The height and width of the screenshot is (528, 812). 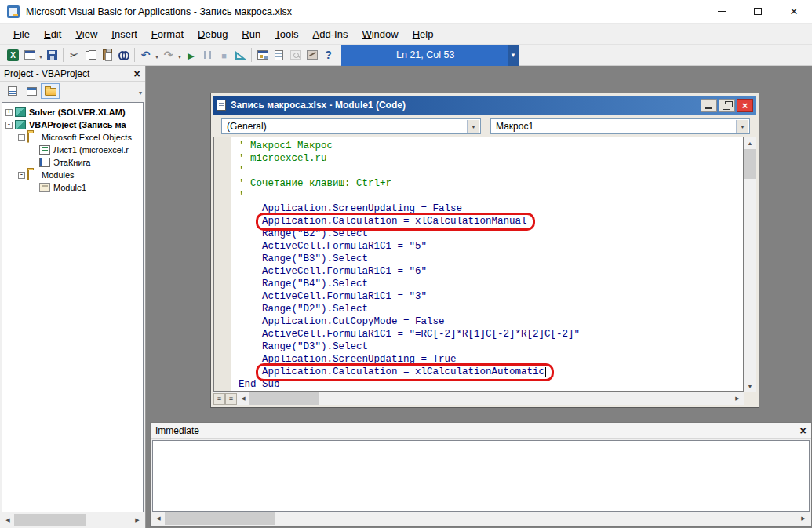 I want to click on properties-icon, so click(x=279, y=55).